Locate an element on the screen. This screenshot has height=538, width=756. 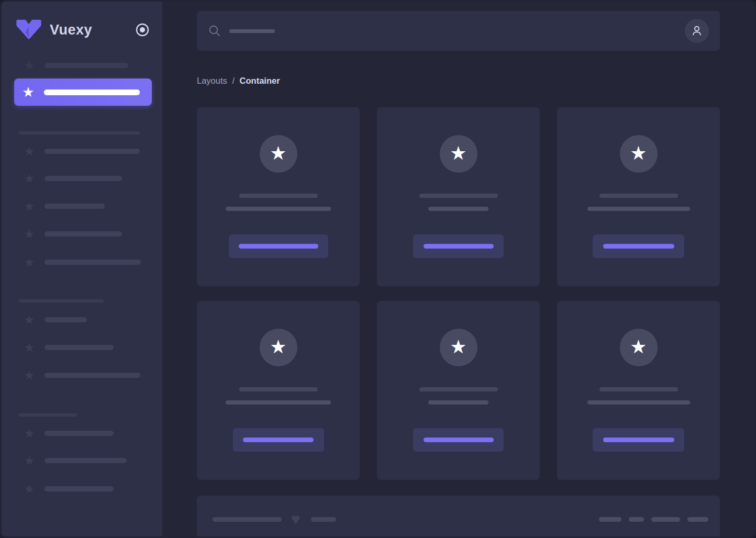
vuexy-logo-icon is located at coordinates (29, 30).